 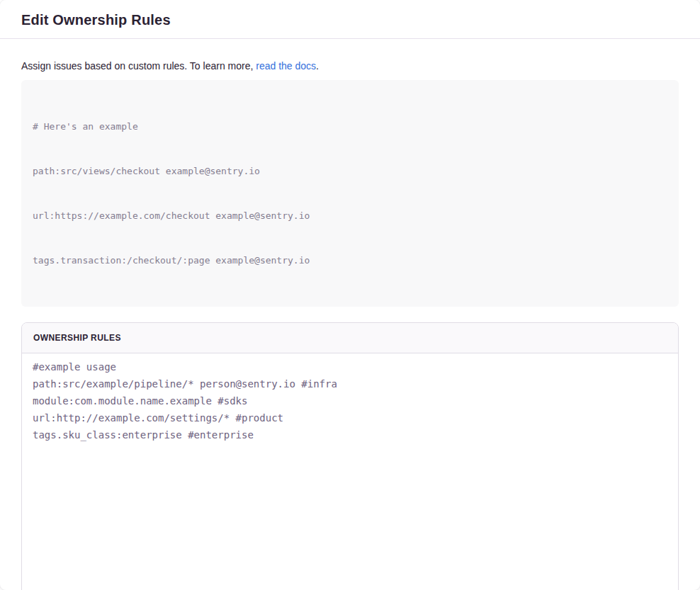 What do you see at coordinates (350, 20) in the screenshot?
I see `page-title: Edit Ownership Rules` at bounding box center [350, 20].